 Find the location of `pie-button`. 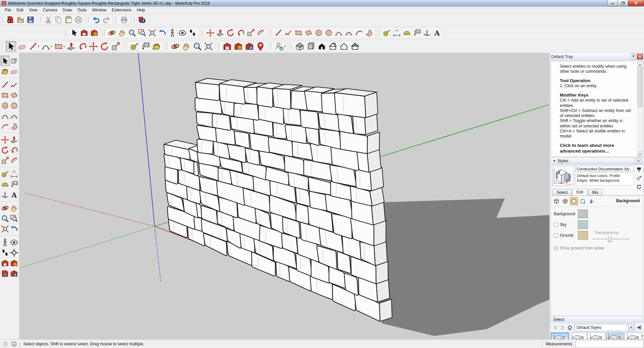

pie-button is located at coordinates (369, 33).